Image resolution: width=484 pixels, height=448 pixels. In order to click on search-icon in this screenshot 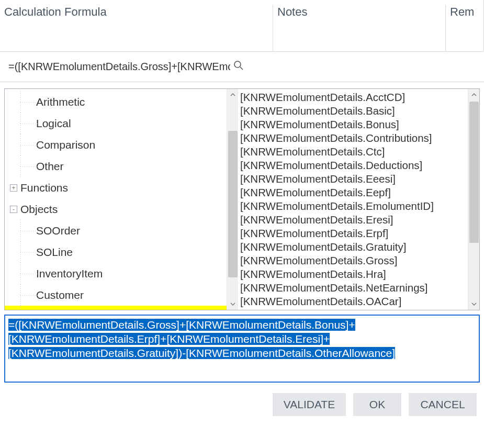, I will do `click(239, 67)`.